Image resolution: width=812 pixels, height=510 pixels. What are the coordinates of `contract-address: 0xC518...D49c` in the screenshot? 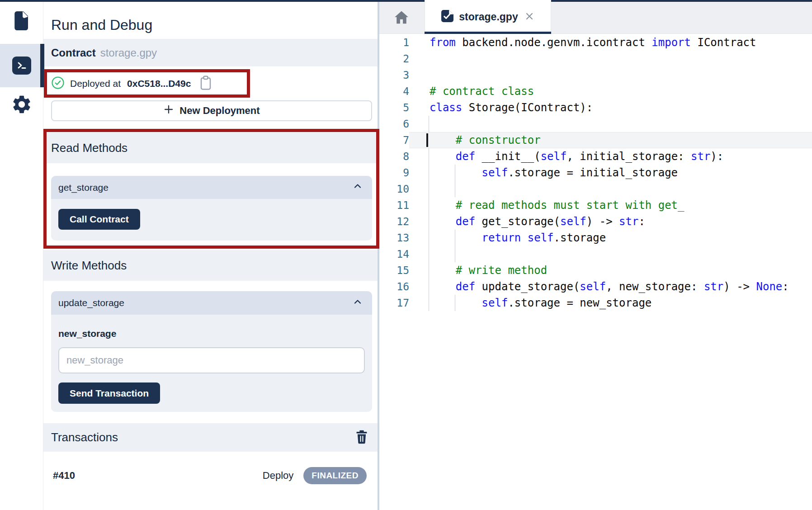 It's located at (159, 84).